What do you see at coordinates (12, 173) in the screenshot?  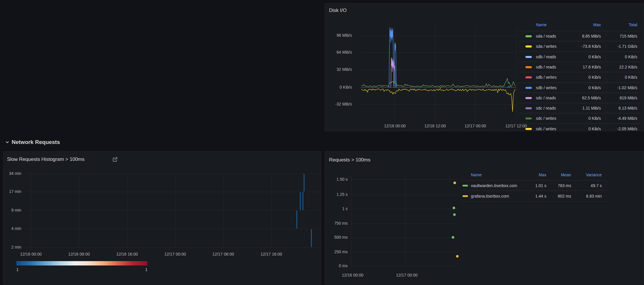 I see `y-axis-tick: 34 min` at bounding box center [12, 173].